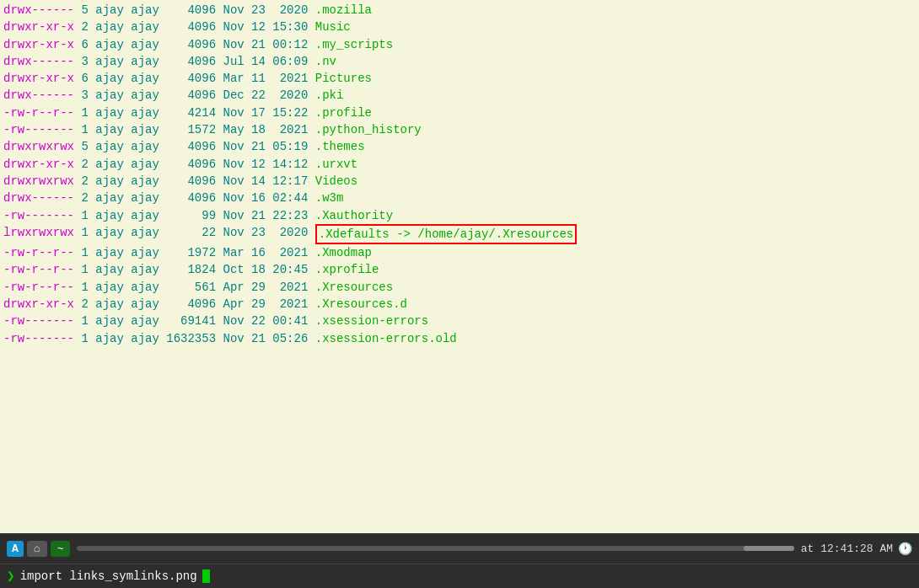  What do you see at coordinates (15, 549) in the screenshot?
I see `arch-icon: A` at bounding box center [15, 549].